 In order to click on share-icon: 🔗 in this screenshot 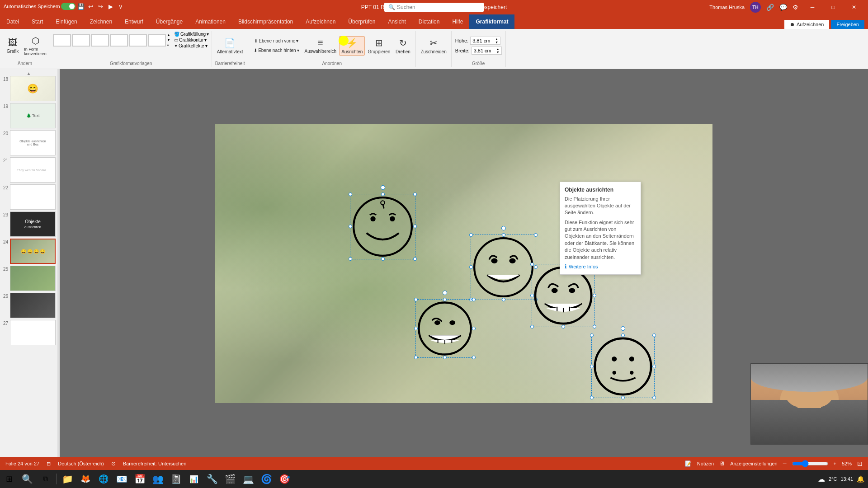, I will do `click(770, 7)`.